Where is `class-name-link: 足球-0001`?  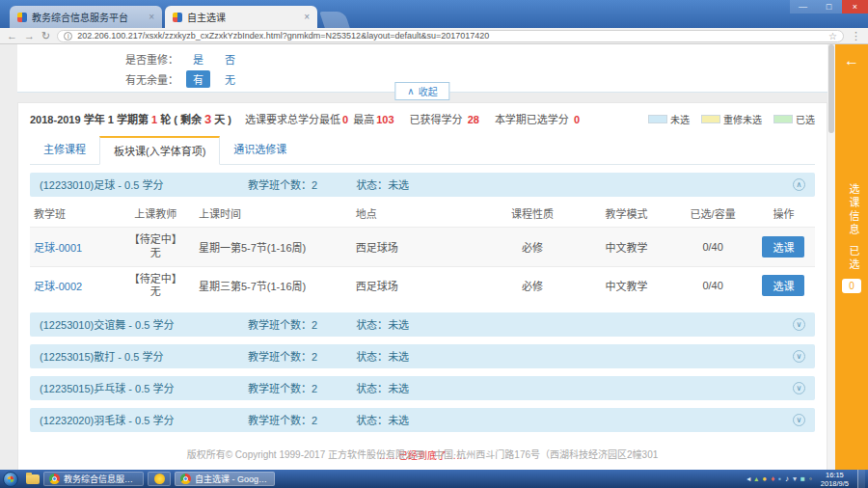
class-name-link: 足球-0001 is located at coordinates (58, 248).